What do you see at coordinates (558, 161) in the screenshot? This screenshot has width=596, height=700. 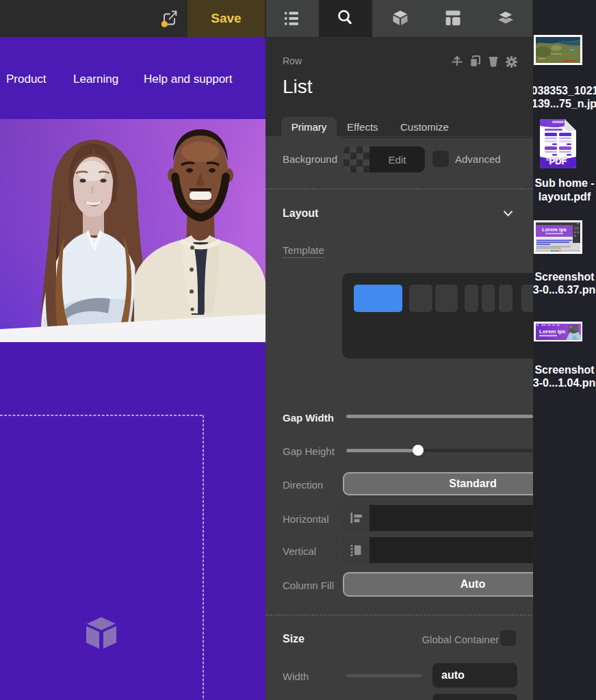 I see `svg-text: PDF` at bounding box center [558, 161].